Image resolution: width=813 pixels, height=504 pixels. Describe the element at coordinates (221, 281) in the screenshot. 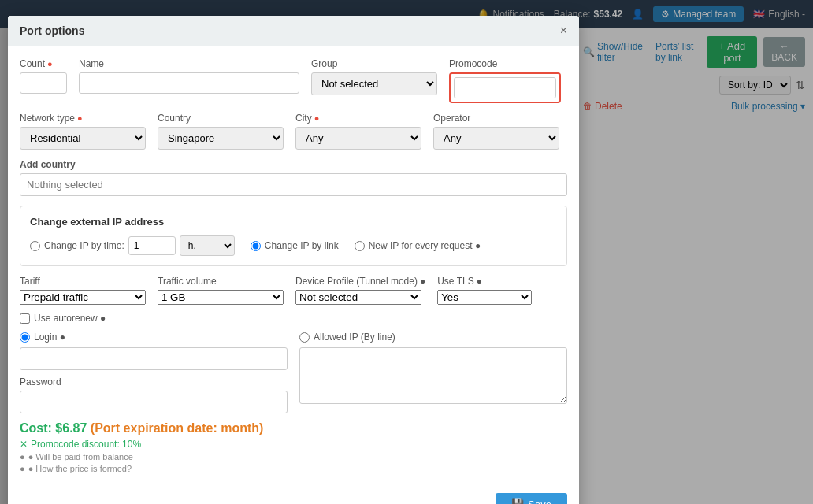

I see `traffic-volume-label: Traffic volume` at that location.